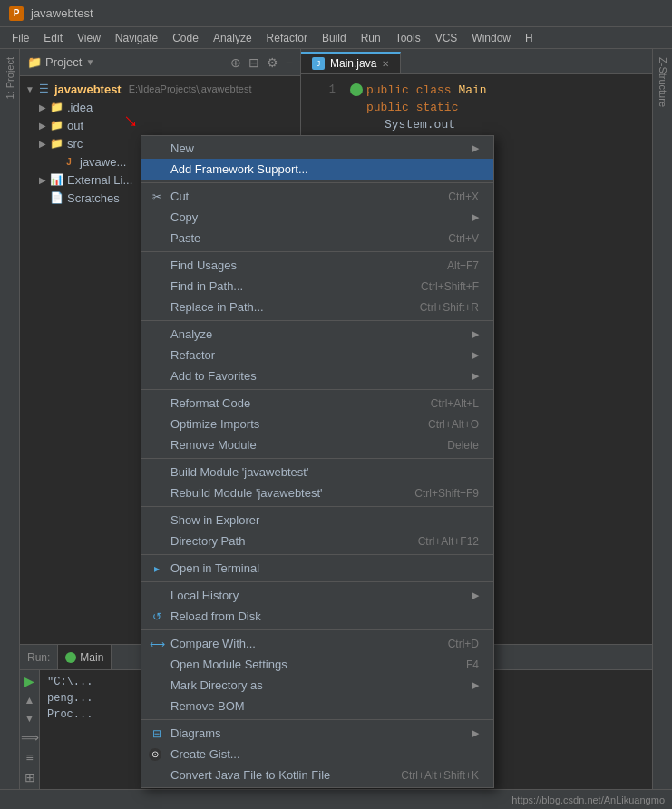 This screenshot has height=809, width=672. I want to click on menu-vcs: VCS, so click(446, 38).